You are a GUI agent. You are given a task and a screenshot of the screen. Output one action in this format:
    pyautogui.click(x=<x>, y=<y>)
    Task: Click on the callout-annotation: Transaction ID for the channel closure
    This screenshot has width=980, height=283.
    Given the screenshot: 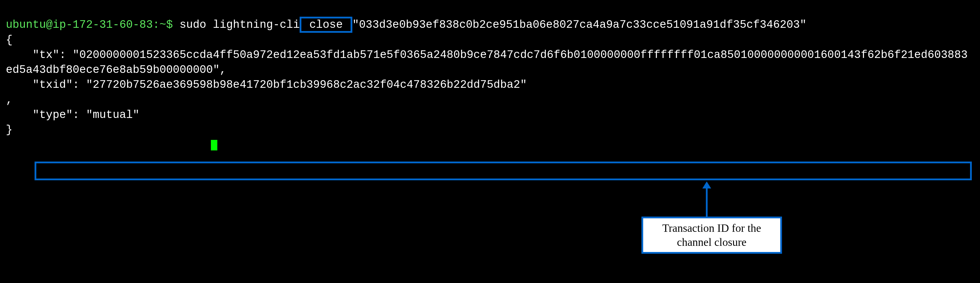 What is the action you would take?
    pyautogui.click(x=712, y=235)
    